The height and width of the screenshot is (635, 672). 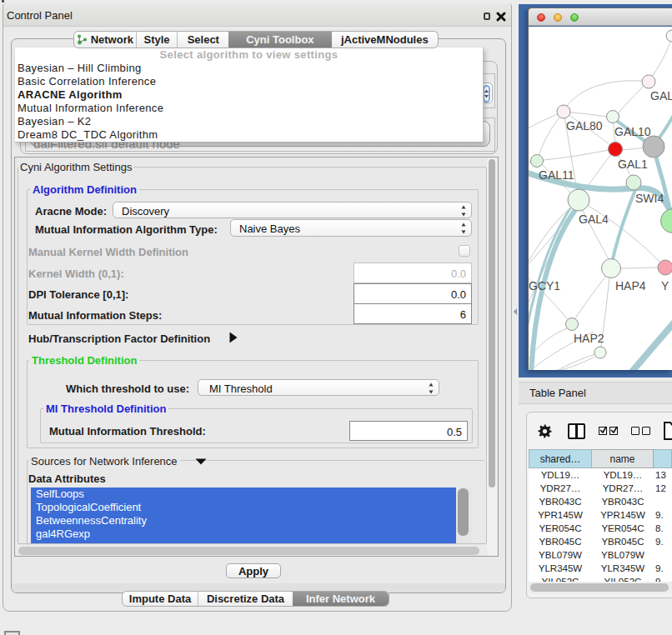 I want to click on svg-text: GCY1, so click(x=544, y=286).